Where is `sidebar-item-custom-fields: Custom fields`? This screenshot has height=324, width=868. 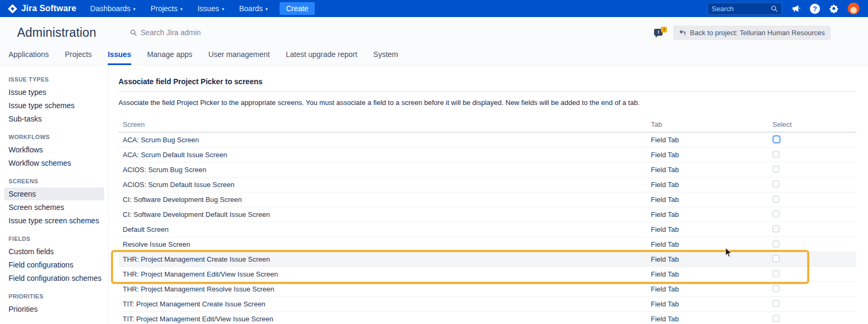 sidebar-item-custom-fields: Custom fields is located at coordinates (54, 252).